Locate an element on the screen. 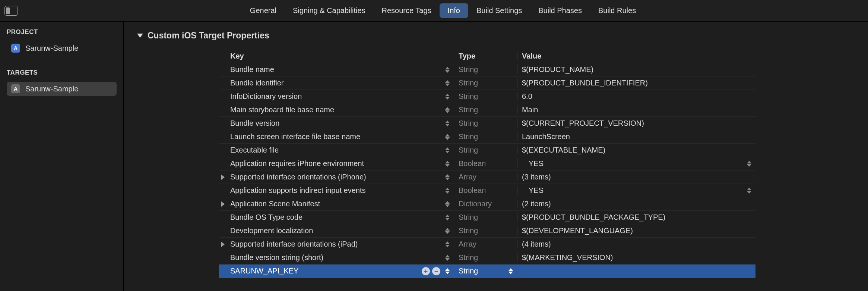  table-row: Development localizationString$(DEVELOPM… is located at coordinates (487, 231).